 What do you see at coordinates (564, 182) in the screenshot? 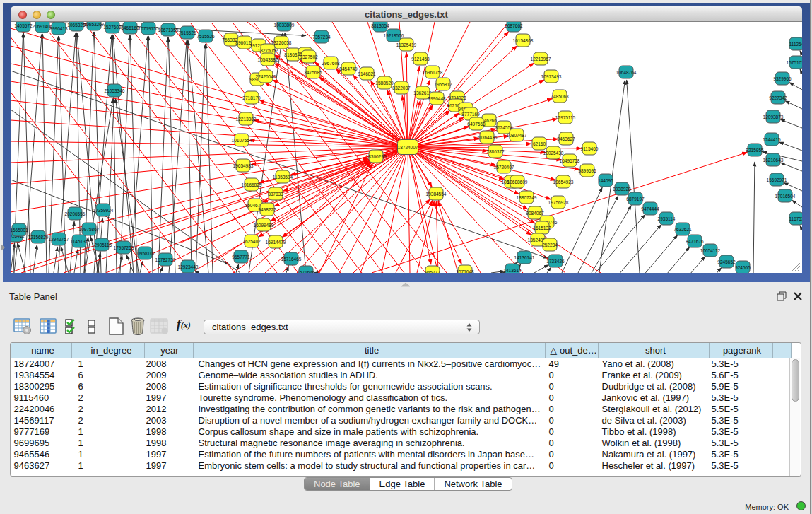
I see `svg-text: 19654923` at bounding box center [564, 182].